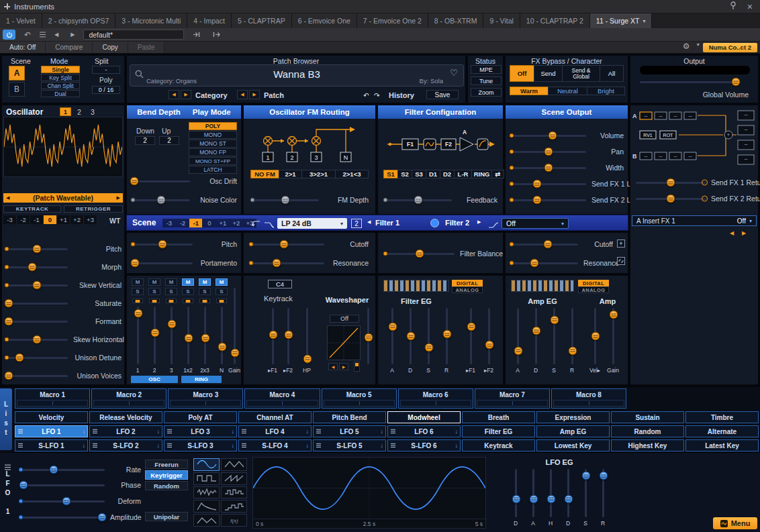  What do you see at coordinates (73, 35) in the screenshot?
I see `next-preset-icon: ▶` at bounding box center [73, 35].